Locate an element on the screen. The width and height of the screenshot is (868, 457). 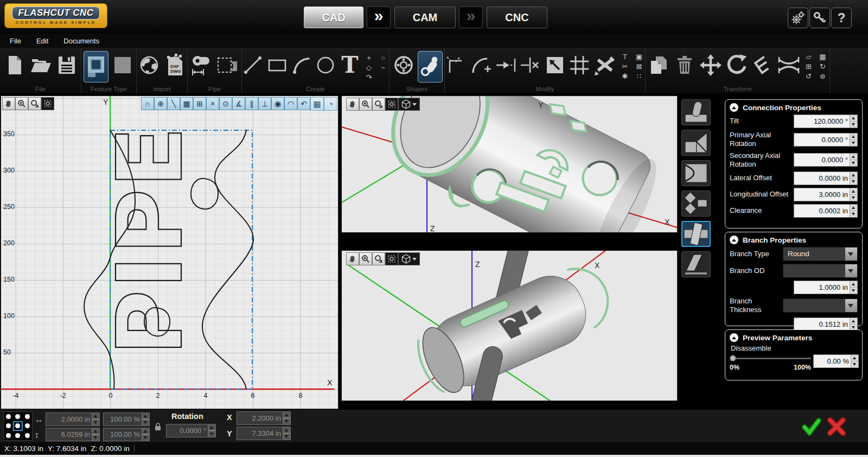
mirror-button: ⊞ is located at coordinates (809, 66).